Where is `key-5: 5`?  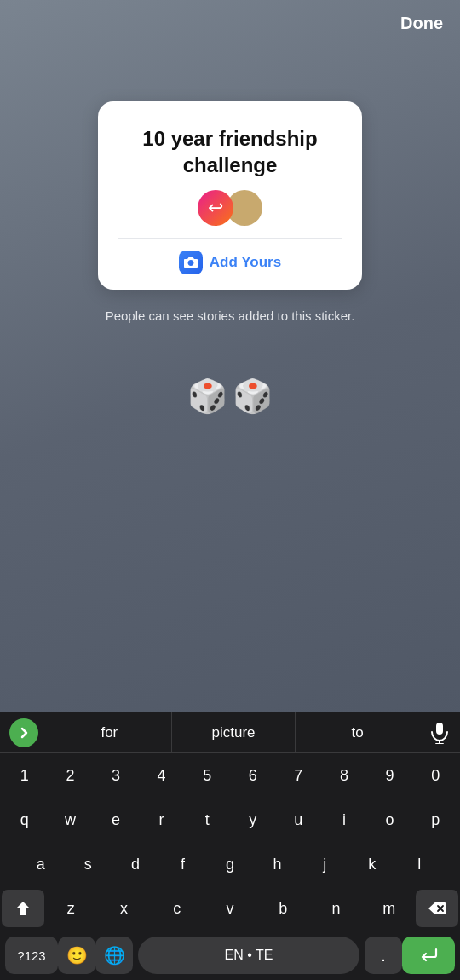 key-5: 5 is located at coordinates (207, 775).